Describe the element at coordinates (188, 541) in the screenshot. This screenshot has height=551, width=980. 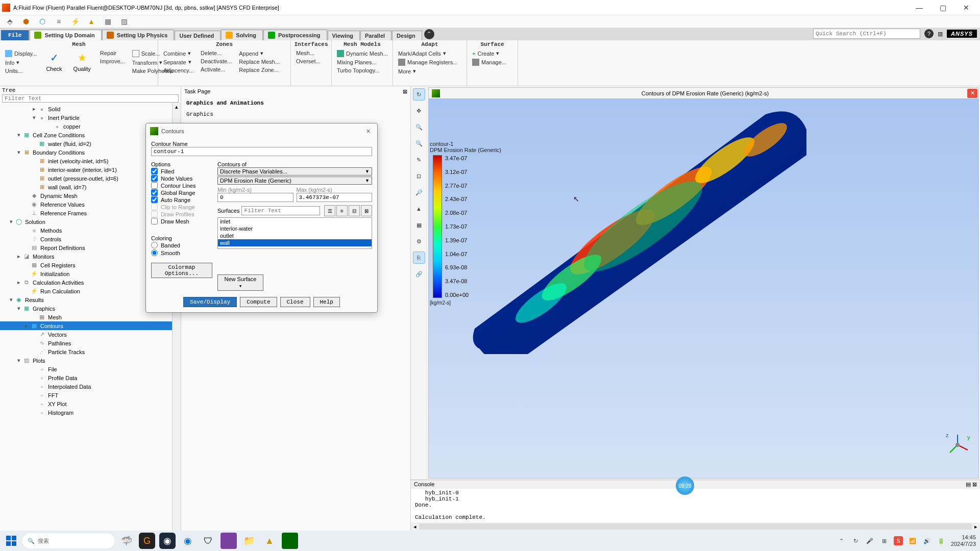
I see `taskbar-edge-icon: ◉` at that location.